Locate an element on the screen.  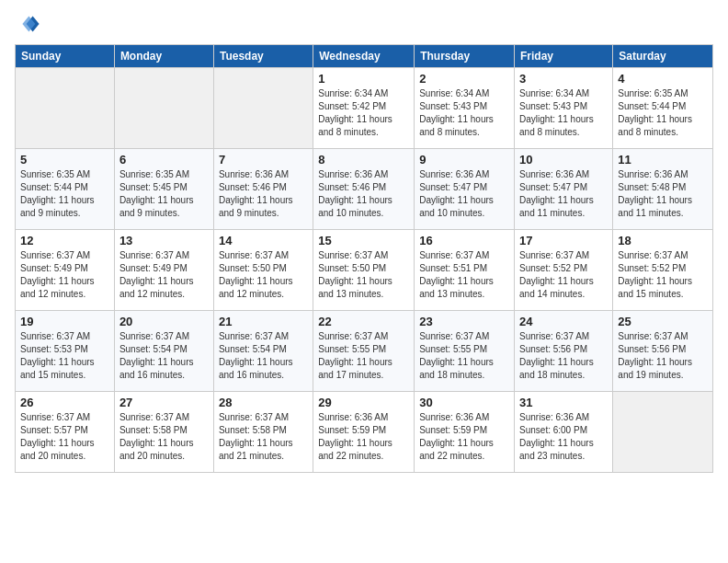
day-number: 2 is located at coordinates (464, 79).